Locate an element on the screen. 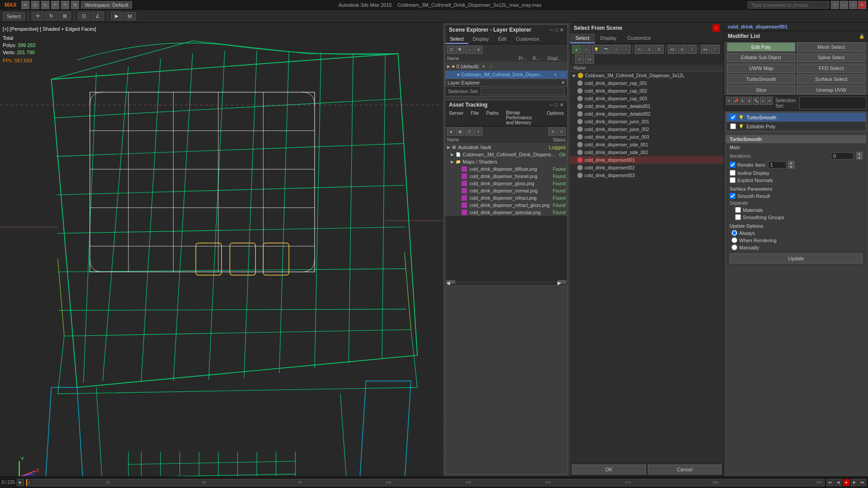 This screenshot has width=868, height=488. at-item-maps: ▶ 📁 Maps / Shaders is located at coordinates (506, 162).